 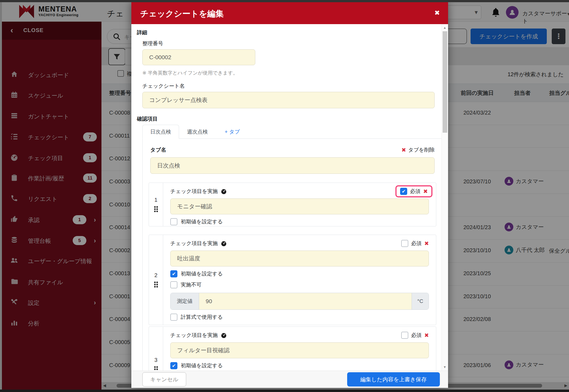 What do you see at coordinates (156, 360) in the screenshot?
I see `card-index: 3` at bounding box center [156, 360].